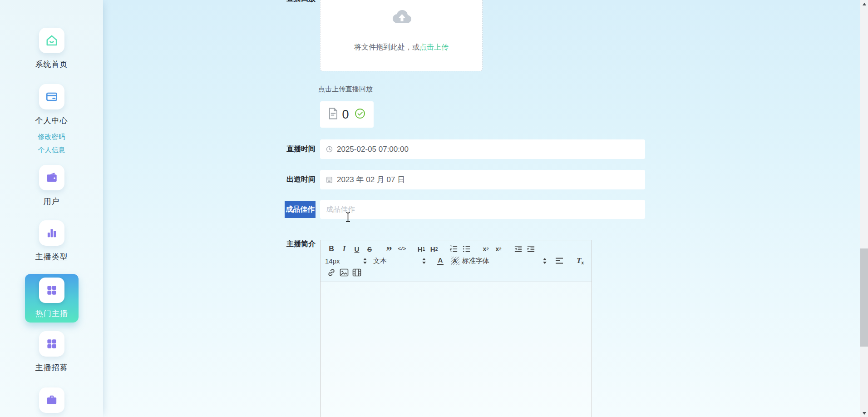 This screenshot has width=868, height=417. Describe the element at coordinates (483, 180) in the screenshot. I see `debut-time-input: 2023 年 02 月 07 日` at that location.